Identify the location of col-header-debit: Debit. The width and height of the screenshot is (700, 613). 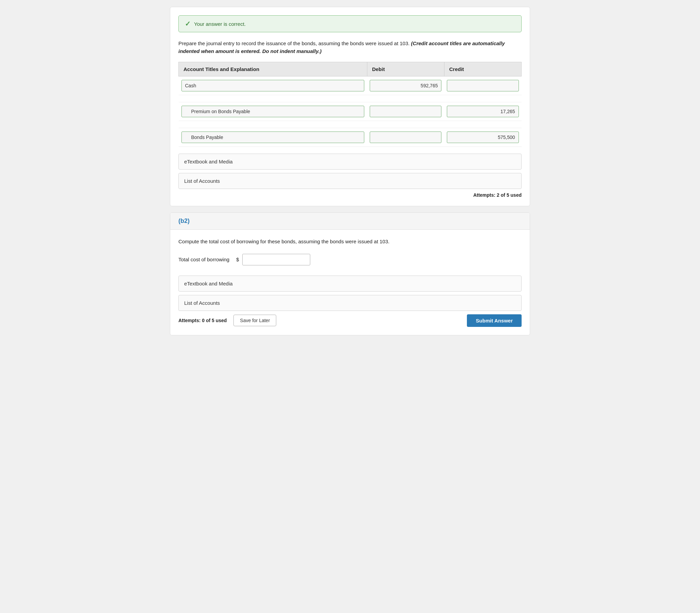
(406, 69).